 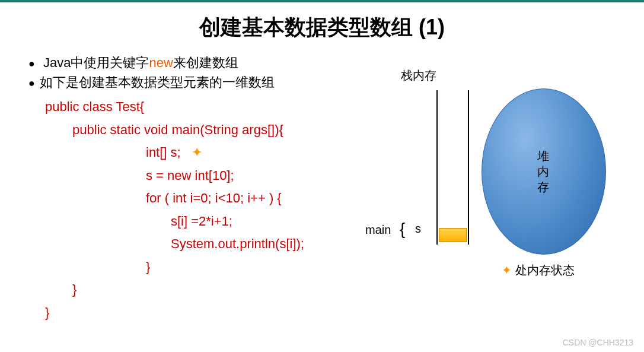 I want to click on keyword-new: new, so click(x=161, y=63).